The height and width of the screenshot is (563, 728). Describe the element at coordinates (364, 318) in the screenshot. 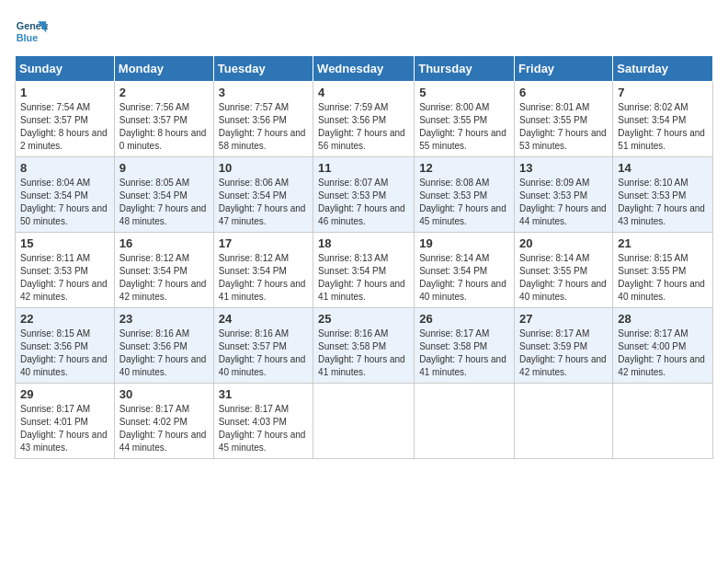

I see `day-number: 25` at that location.